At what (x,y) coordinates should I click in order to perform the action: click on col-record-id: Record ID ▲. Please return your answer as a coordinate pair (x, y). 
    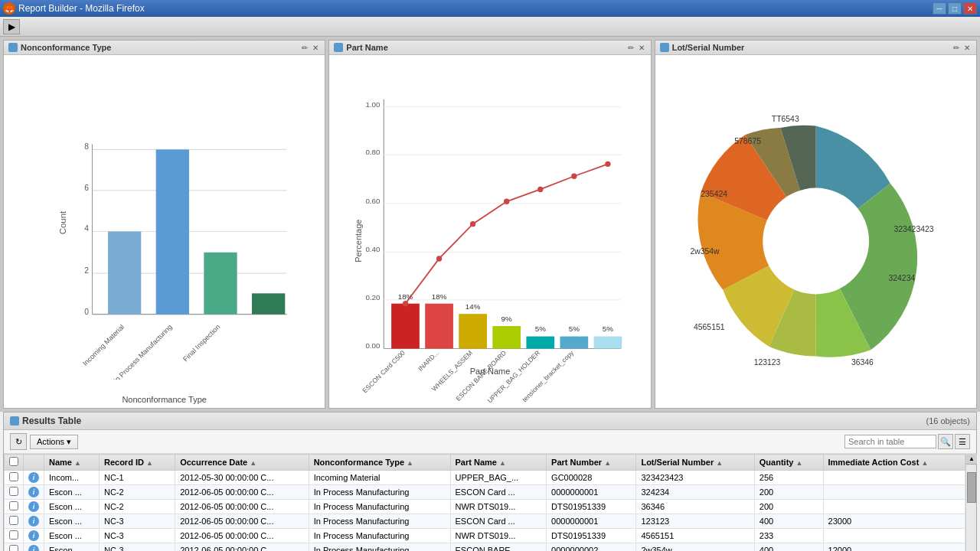
    Looking at the image, I should click on (136, 462).